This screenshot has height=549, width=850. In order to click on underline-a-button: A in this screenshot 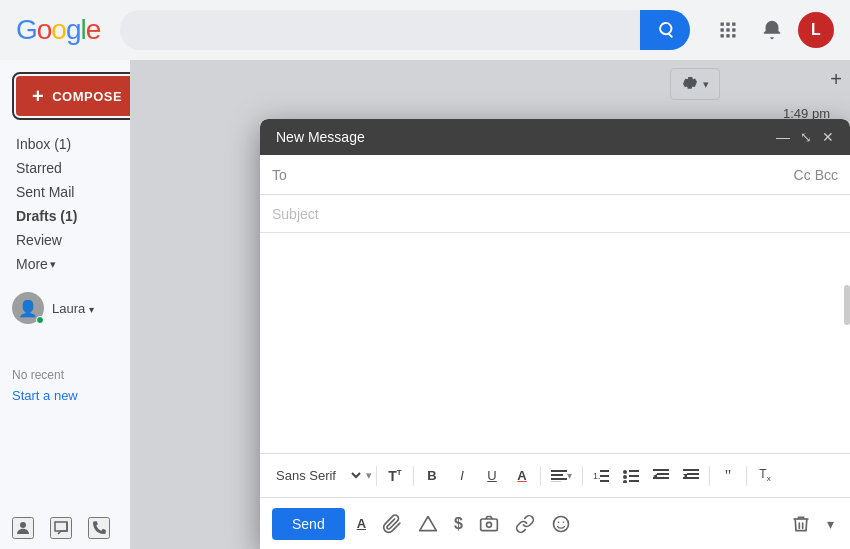, I will do `click(362, 524)`.